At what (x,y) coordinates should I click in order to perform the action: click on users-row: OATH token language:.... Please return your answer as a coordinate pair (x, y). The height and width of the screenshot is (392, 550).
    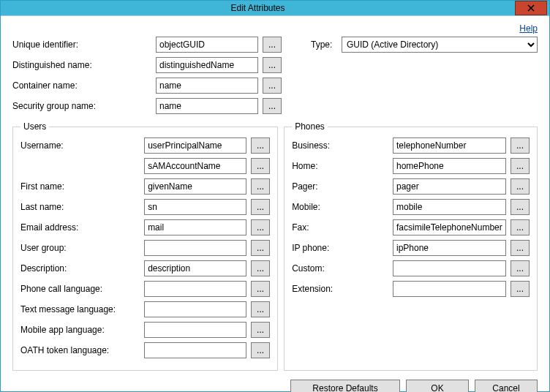
    Looking at the image, I should click on (145, 350).